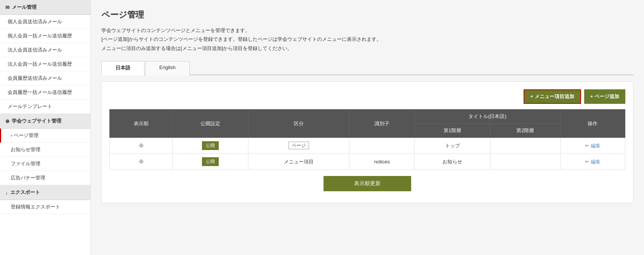 The height and width of the screenshot is (255, 644). I want to click on sidebar-section-mail-label: メール管理, so click(24, 7).